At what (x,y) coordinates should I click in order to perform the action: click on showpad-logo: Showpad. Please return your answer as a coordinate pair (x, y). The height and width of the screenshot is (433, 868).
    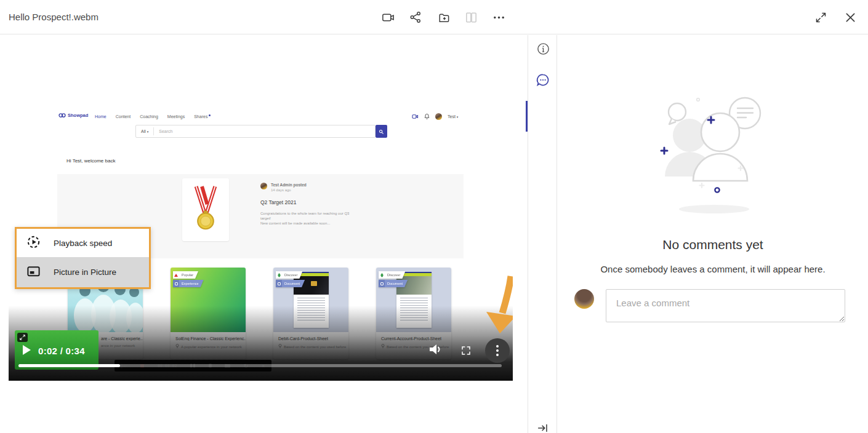
    Looking at the image, I should click on (73, 116).